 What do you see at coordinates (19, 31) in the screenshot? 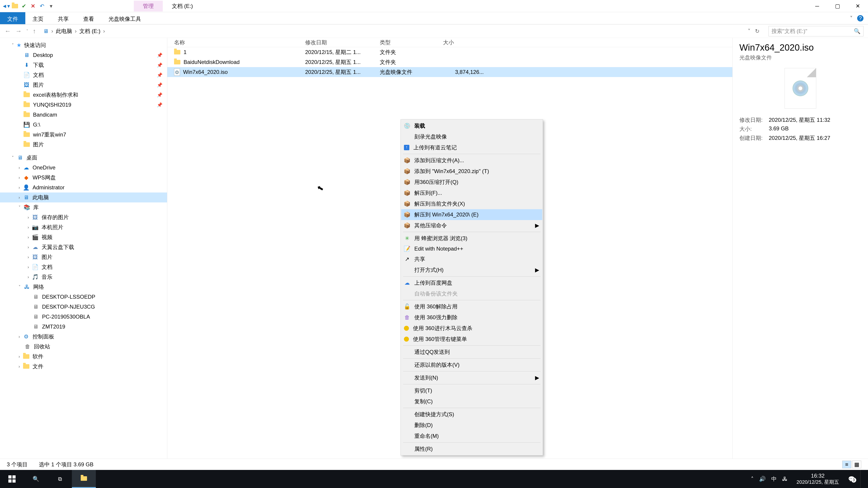
I see `nav-forward-icon: →` at bounding box center [19, 31].